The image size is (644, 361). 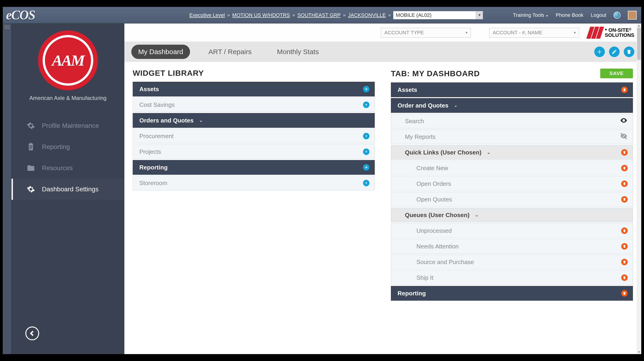 What do you see at coordinates (432, 168) in the screenshot?
I see `row-label: Create New` at bounding box center [432, 168].